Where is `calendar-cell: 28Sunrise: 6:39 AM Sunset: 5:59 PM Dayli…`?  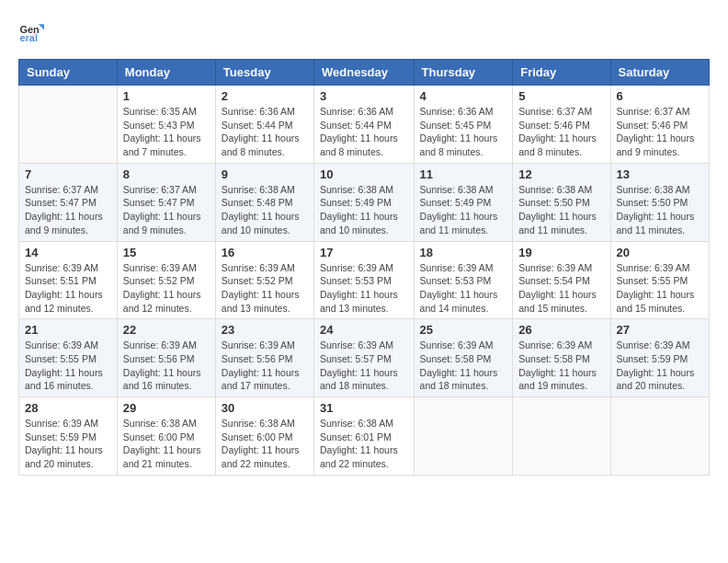 calendar-cell: 28Sunrise: 6:39 AM Sunset: 5:59 PM Dayli… is located at coordinates (68, 436).